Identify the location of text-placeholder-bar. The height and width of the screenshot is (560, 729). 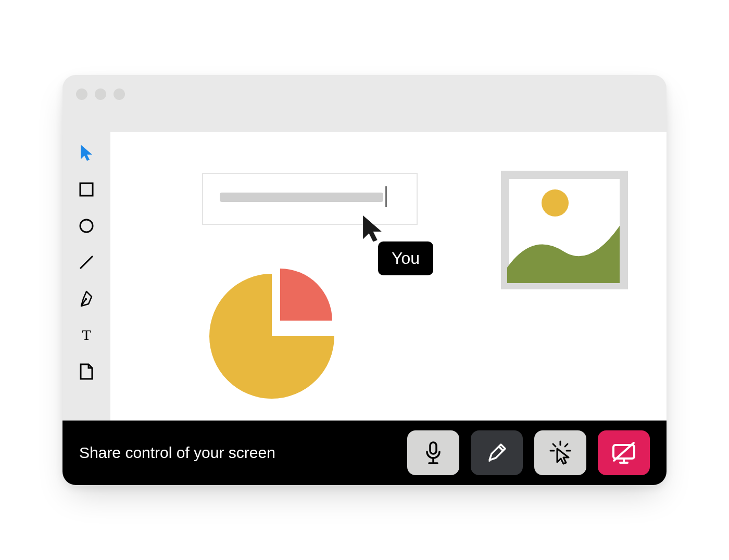
(301, 197).